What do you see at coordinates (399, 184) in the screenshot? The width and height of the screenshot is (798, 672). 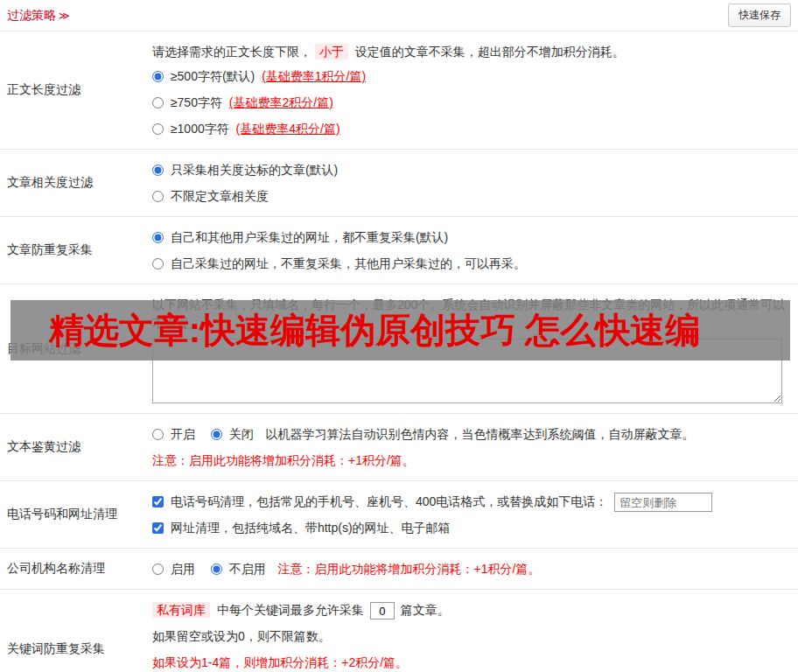 I see `row-relevance: 文章相关度过滤 只采集相关度达标的文章(默认) 不限定文章相关度` at bounding box center [399, 184].